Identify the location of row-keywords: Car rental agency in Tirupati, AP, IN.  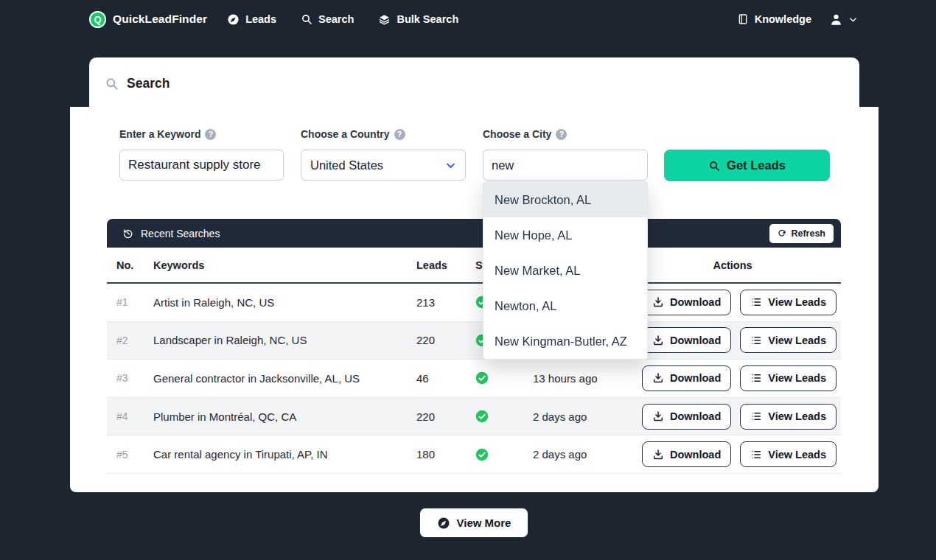
(284, 454).